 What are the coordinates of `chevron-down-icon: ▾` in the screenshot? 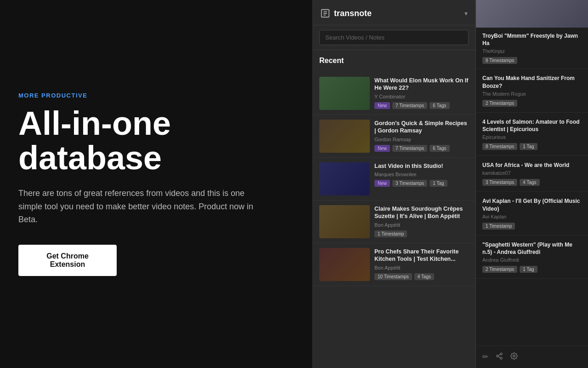 It's located at (466, 13).